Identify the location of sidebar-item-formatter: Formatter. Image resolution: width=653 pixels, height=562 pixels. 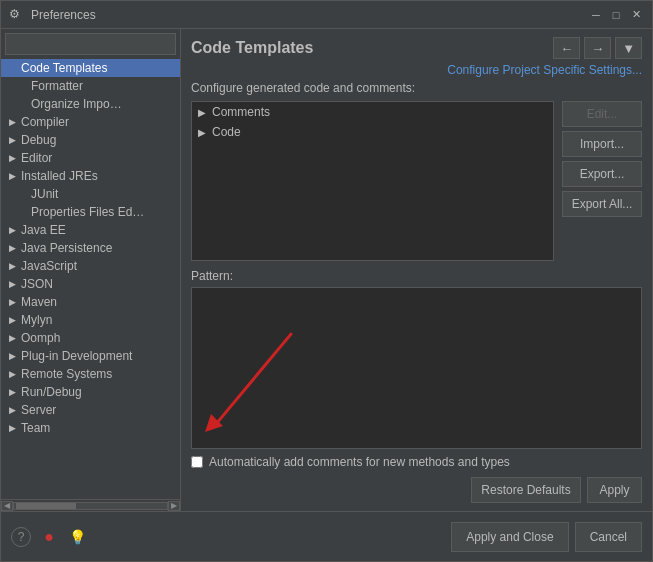
(90, 86).